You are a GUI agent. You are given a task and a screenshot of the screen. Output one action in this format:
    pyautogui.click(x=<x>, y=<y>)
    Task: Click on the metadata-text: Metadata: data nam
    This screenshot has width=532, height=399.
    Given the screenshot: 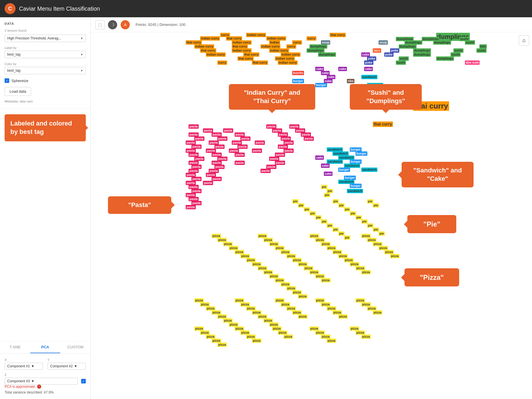 What is the action you would take?
    pyautogui.click(x=45, y=101)
    